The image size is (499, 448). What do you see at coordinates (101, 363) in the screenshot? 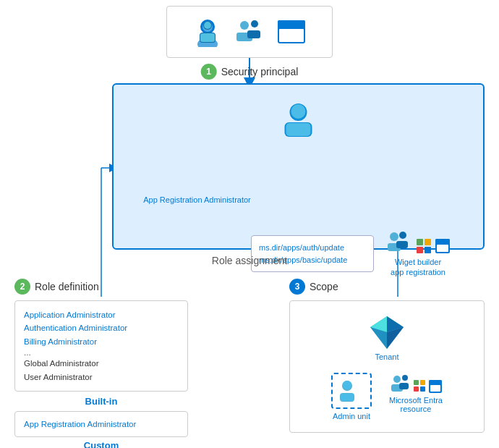
I see `builtin-item-3: Global Administrator` at bounding box center [101, 363].